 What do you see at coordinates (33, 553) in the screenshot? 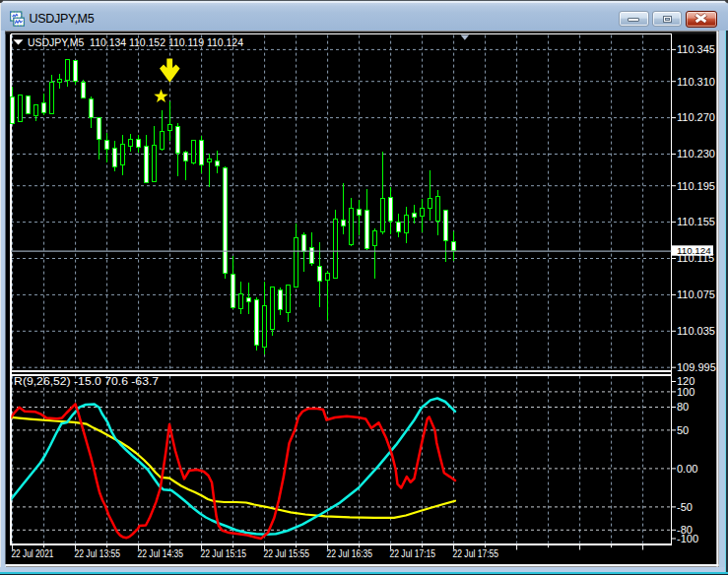
I see `svg-text: 22 Jul 2021` at bounding box center [33, 553].